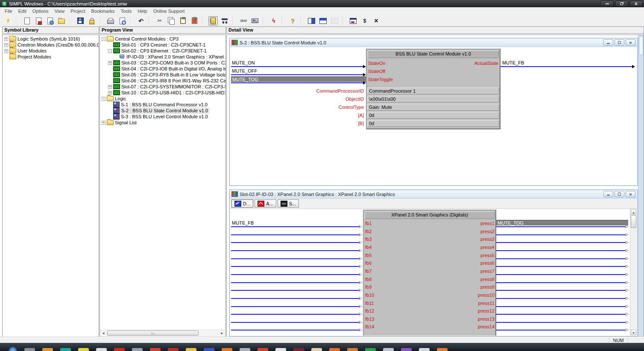 The width and height of the screenshot is (644, 351). I want to click on parameter-value: CommandProcessor 1, so click(433, 91).